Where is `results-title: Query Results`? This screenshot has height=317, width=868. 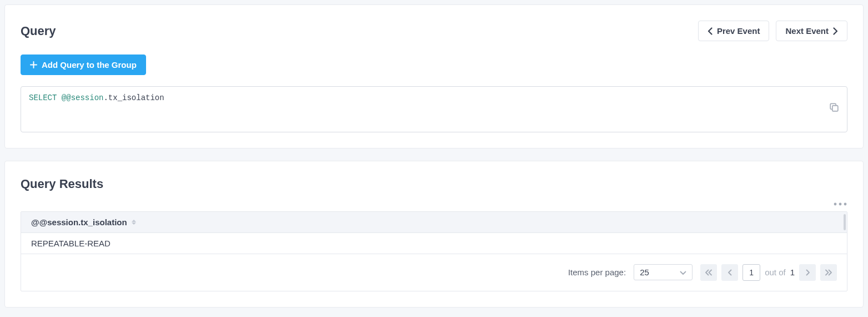 results-title: Query Results is located at coordinates (434, 184).